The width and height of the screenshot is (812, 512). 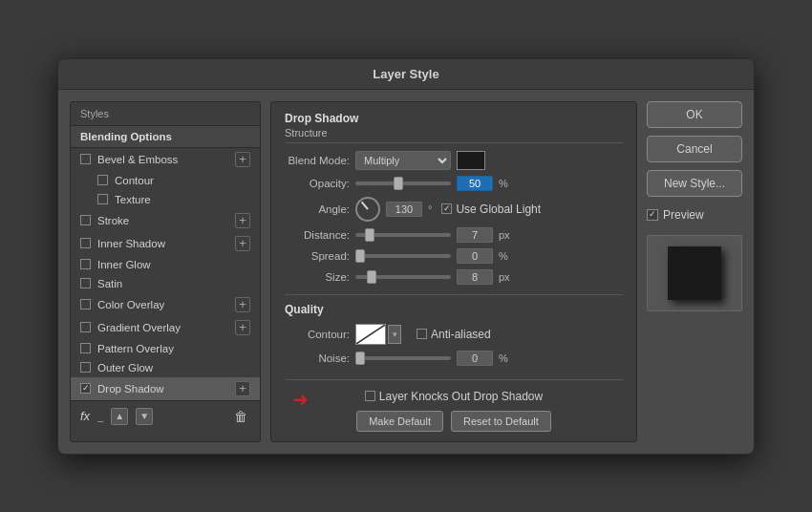 I want to click on styles-toolbar: fx _ ▲ ▼ 🗑, so click(x=165, y=416).